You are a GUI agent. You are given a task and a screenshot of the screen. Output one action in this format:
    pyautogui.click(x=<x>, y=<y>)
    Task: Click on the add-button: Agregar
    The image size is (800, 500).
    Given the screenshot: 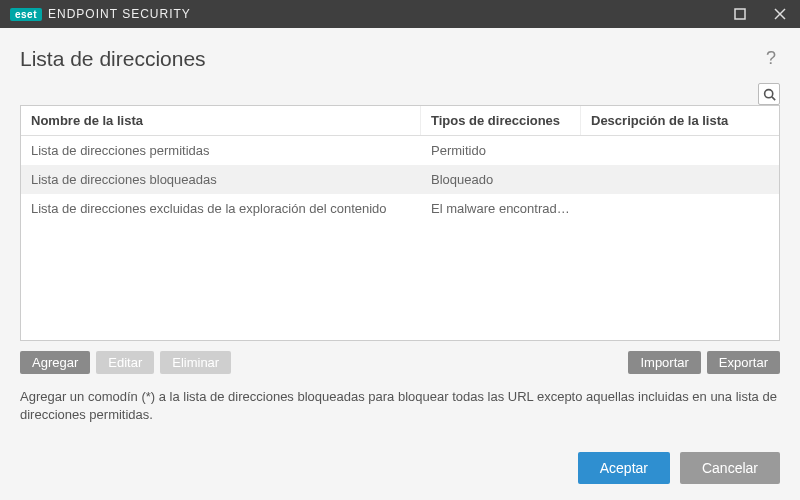 What is the action you would take?
    pyautogui.click(x=55, y=362)
    